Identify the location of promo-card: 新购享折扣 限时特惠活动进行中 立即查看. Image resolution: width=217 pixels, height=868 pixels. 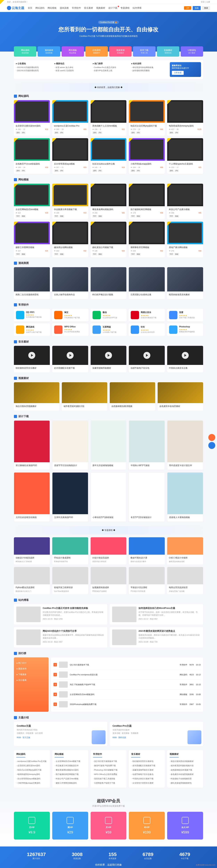
(185, 69).